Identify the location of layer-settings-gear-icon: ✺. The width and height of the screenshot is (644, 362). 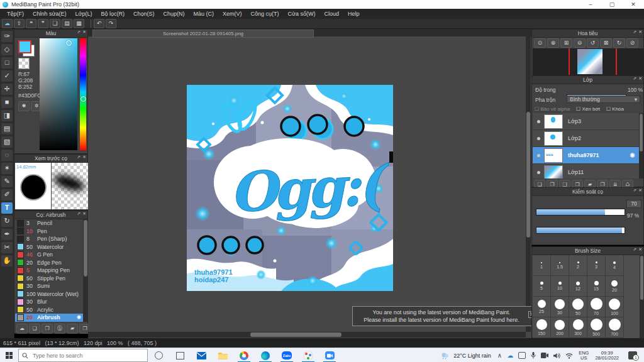
(633, 156).